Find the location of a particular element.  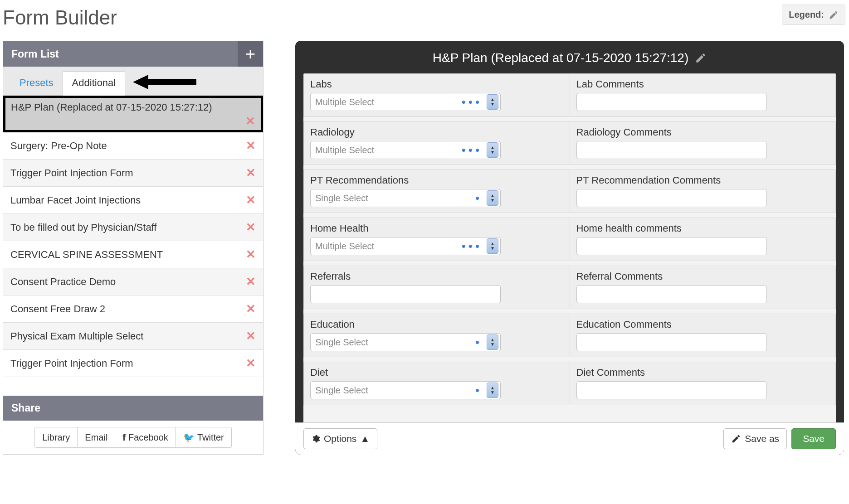

list-item: Surgery: Pre-Op Note✕ is located at coordinates (133, 146).